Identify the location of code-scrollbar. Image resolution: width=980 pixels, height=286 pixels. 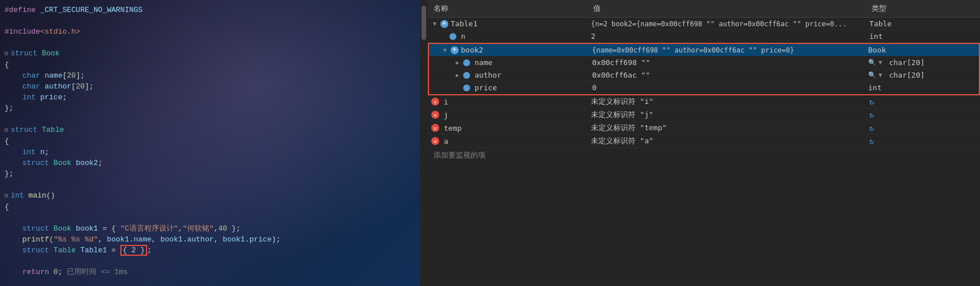
(424, 143).